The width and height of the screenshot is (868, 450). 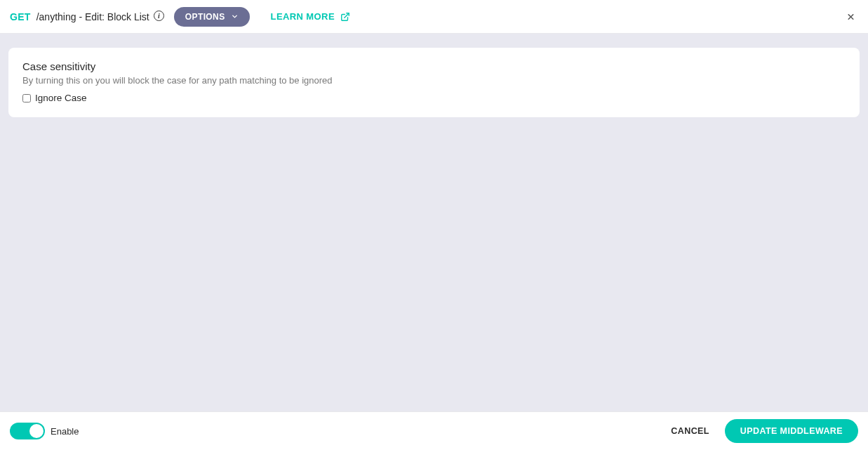 What do you see at coordinates (20, 17) in the screenshot?
I see `http-method-badge: GET` at bounding box center [20, 17].